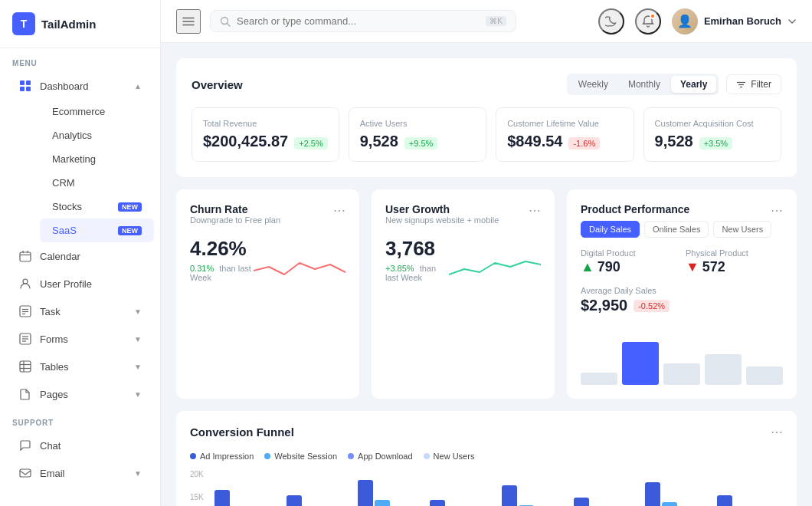 The height and width of the screenshot is (506, 812). Describe the element at coordinates (97, 182) in the screenshot. I see `sidebar-item-crm: CRM` at that location.